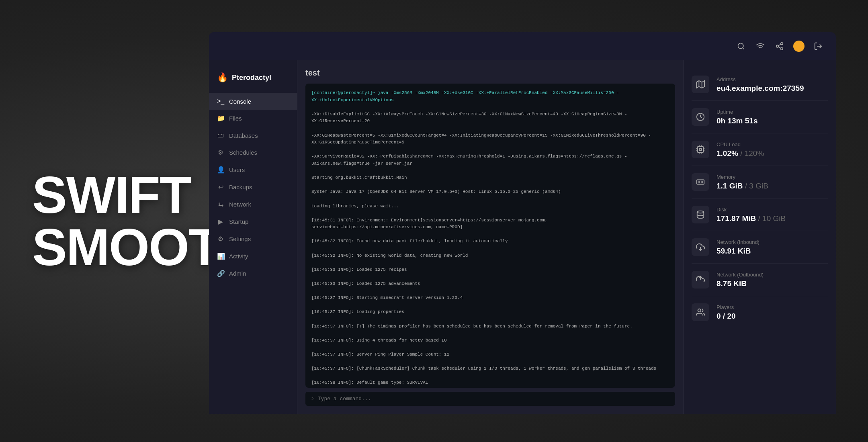 The width and height of the screenshot is (868, 442). I want to click on startup-icon: ▶, so click(221, 222).